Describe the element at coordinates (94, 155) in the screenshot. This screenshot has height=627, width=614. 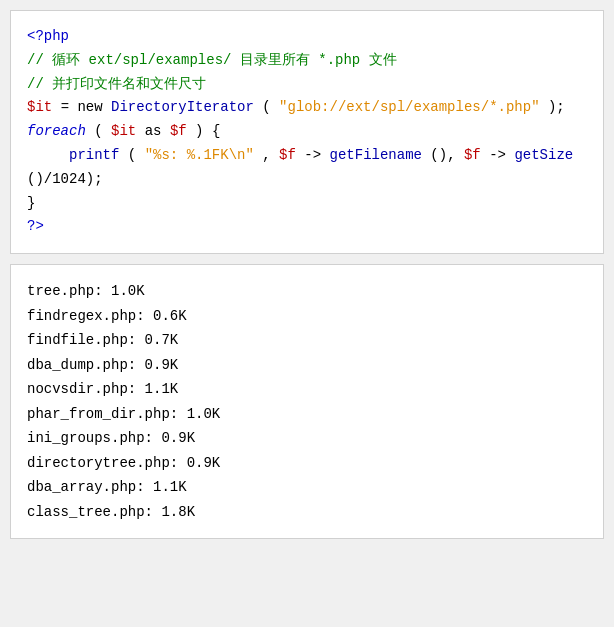
I see `func-printf: printf` at that location.